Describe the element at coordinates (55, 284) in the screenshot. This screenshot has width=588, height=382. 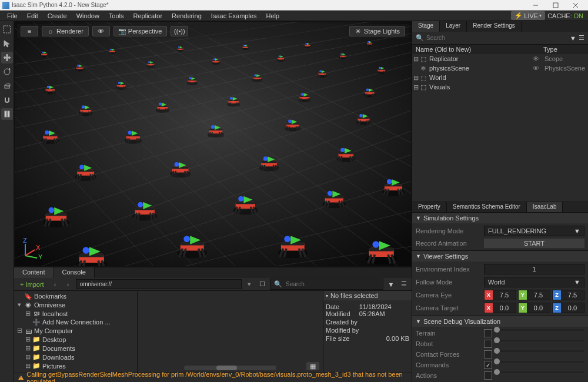
I see `nav-back-button: ‹` at that location.